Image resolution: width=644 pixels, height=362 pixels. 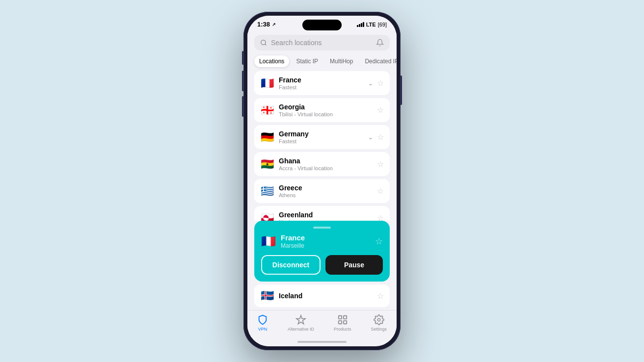 What do you see at coordinates (301, 329) in the screenshot?
I see `nav-label-alt-id: Alternative ID` at bounding box center [301, 329].